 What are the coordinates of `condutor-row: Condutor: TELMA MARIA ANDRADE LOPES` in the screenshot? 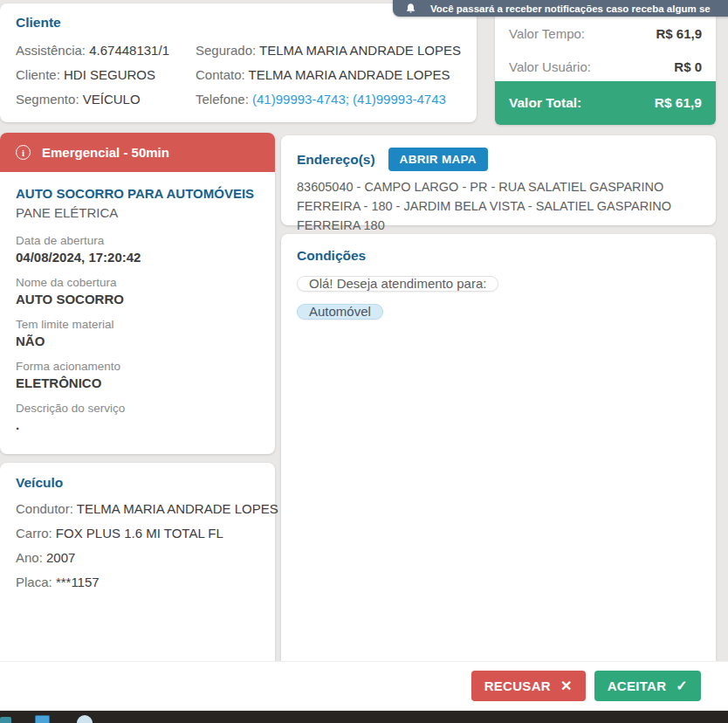 It's located at (138, 508).